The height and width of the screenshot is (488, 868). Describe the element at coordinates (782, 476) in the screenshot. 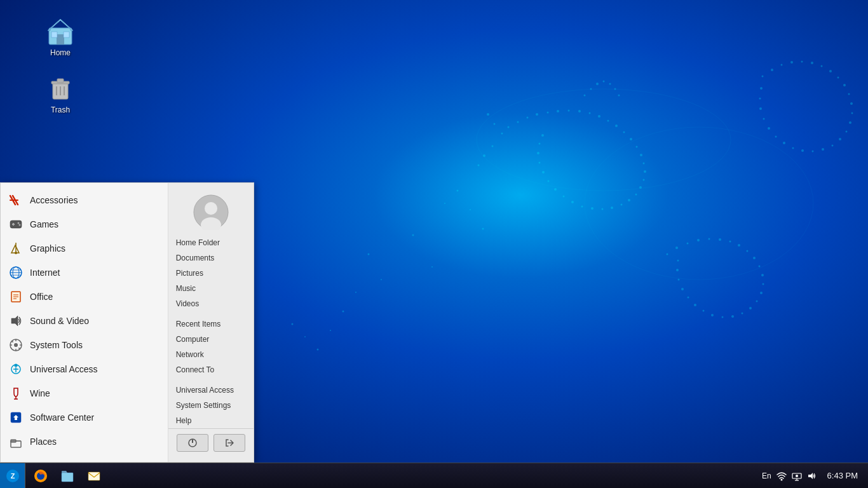

I see `wifi-tray-icon` at that location.